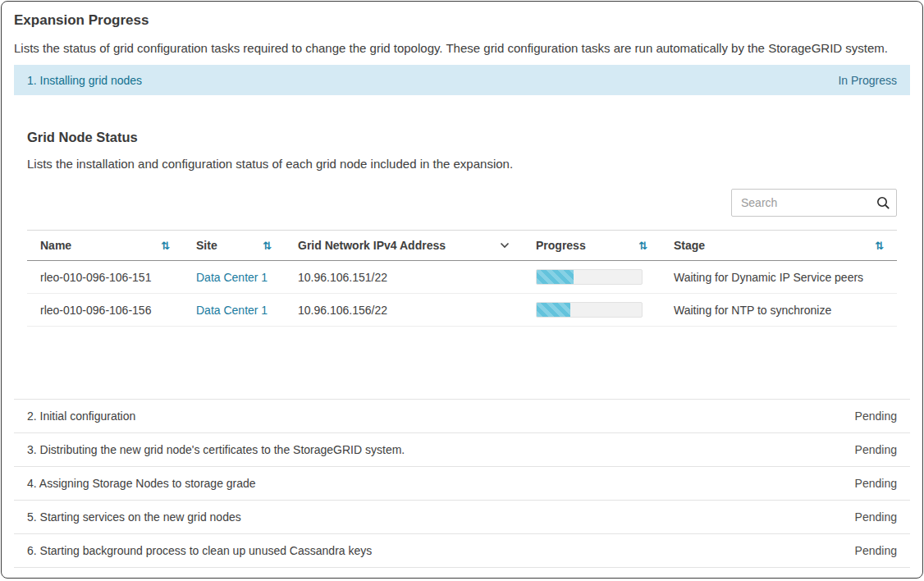 The image size is (924, 581). I want to click on node-ip-cell: 10.96.106.156/22, so click(404, 310).